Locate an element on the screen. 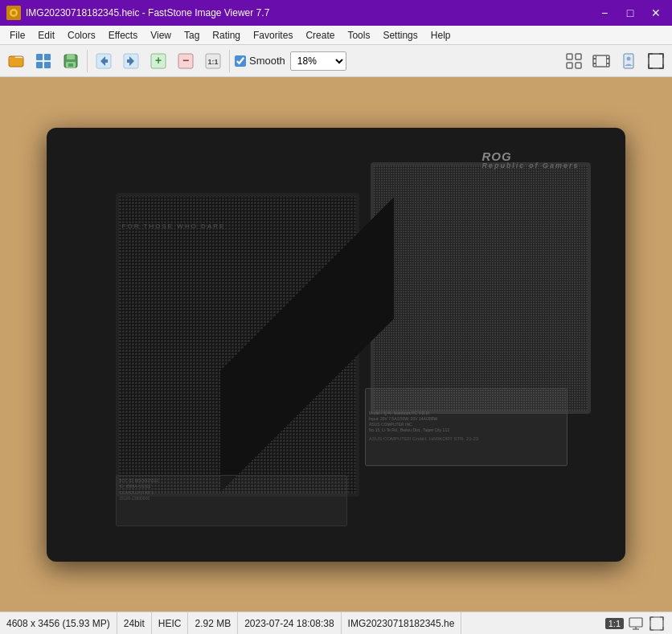 This screenshot has height=634, width=672. label-line-2: Input: 20V 7.5A/150W; 20V 14A/280W is located at coordinates (466, 419).